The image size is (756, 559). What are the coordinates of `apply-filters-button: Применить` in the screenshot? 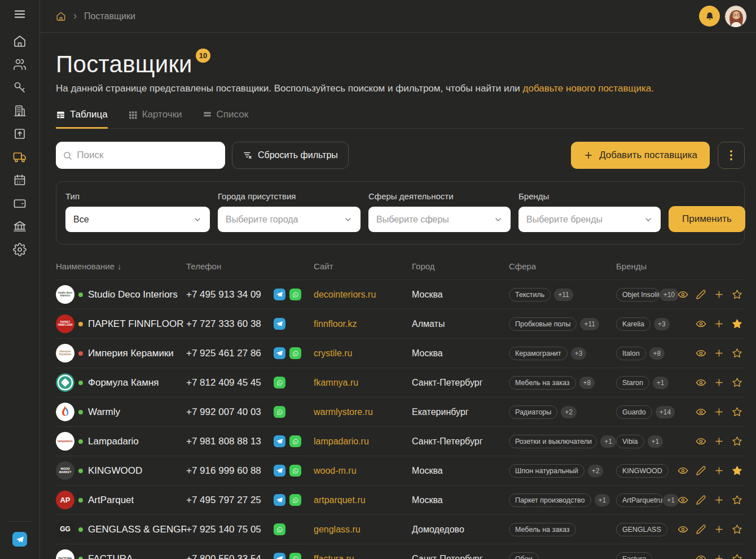 It's located at (707, 219).